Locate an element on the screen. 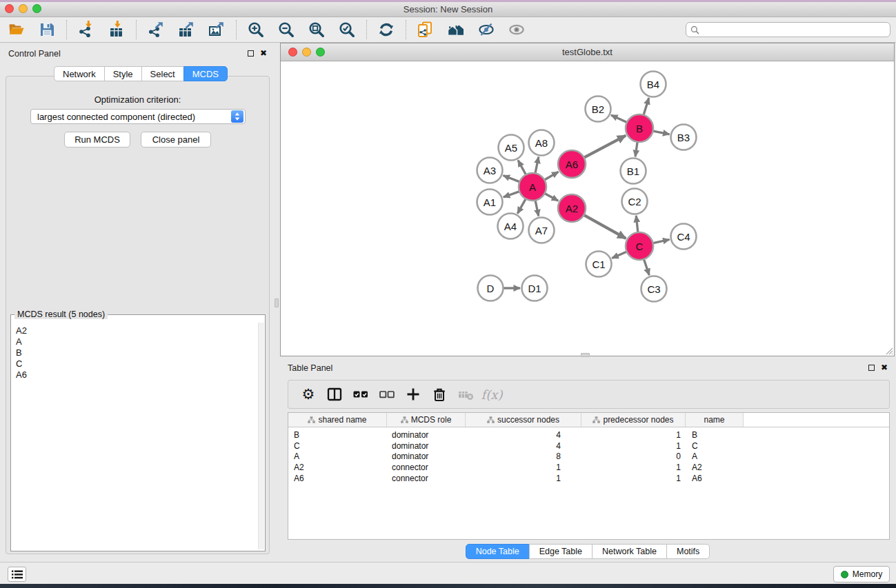 Image resolution: width=896 pixels, height=588 pixels. control-panel-close-icon: ✖ is located at coordinates (263, 53).